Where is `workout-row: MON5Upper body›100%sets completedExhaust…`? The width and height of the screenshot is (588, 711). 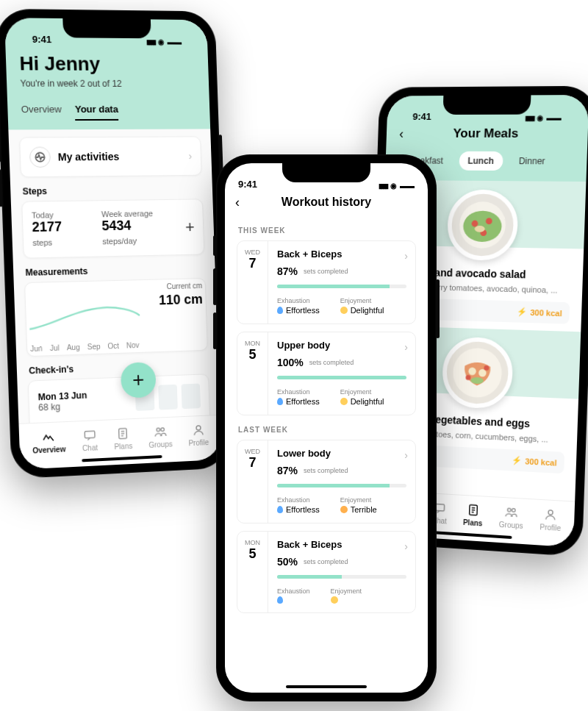 workout-row: MON5Upper body›100%sets completedExhaust… is located at coordinates (326, 374).